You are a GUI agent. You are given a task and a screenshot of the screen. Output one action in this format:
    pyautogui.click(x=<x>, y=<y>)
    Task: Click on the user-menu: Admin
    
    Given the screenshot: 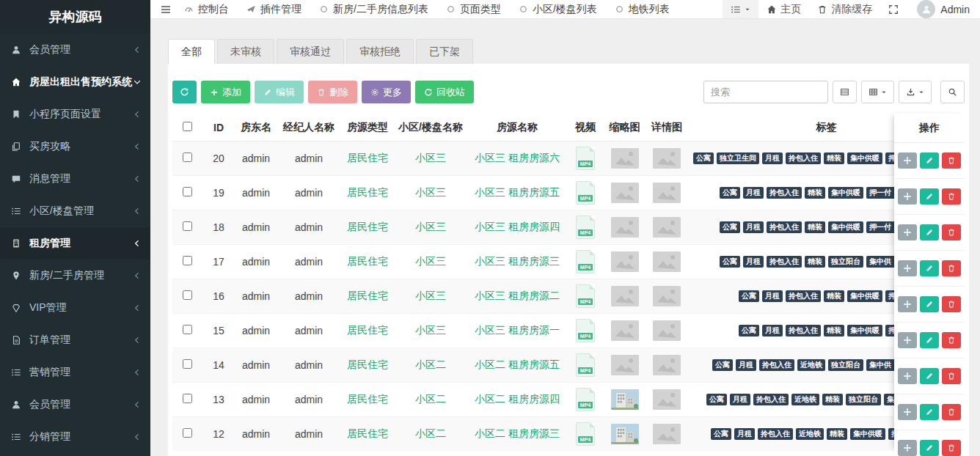 What is the action you would take?
    pyautogui.click(x=943, y=9)
    